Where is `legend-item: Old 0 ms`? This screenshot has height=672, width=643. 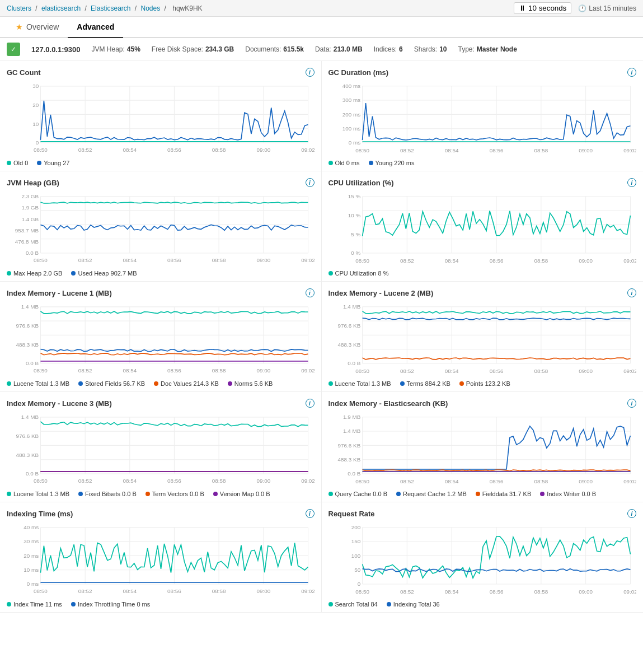 legend-item: Old 0 ms is located at coordinates (344, 163).